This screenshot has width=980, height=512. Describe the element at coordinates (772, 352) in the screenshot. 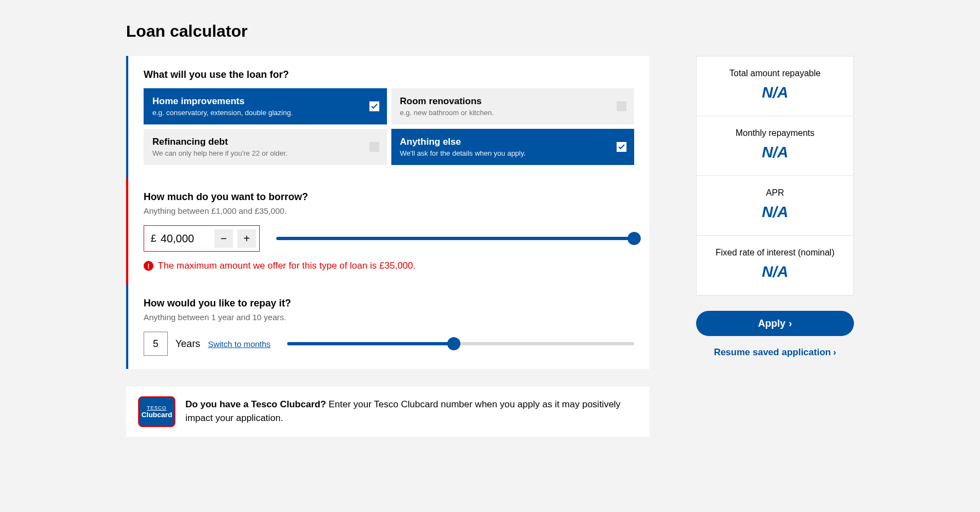

I see `resume-link-label: Resume saved application` at that location.